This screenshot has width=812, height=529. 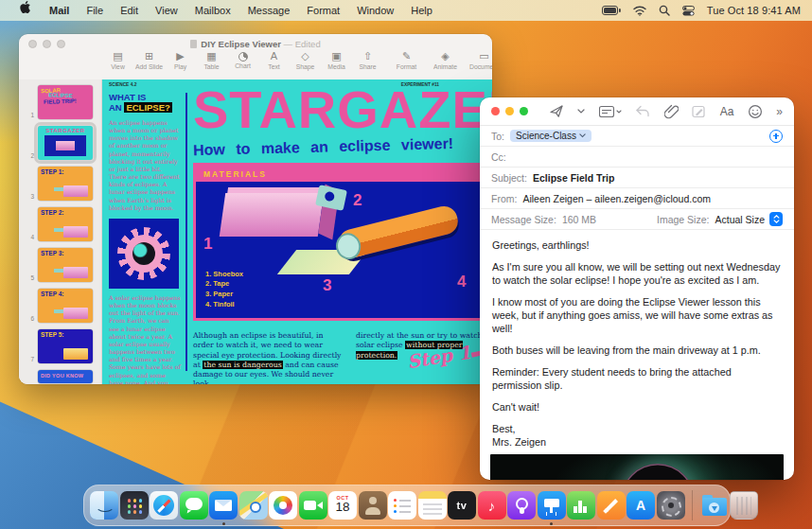 I want to click on toolbar-play-button: ▶Play, so click(x=180, y=61).